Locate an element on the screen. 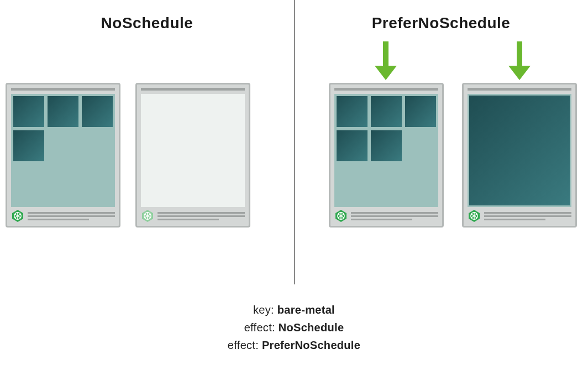  pod-large is located at coordinates (519, 150).